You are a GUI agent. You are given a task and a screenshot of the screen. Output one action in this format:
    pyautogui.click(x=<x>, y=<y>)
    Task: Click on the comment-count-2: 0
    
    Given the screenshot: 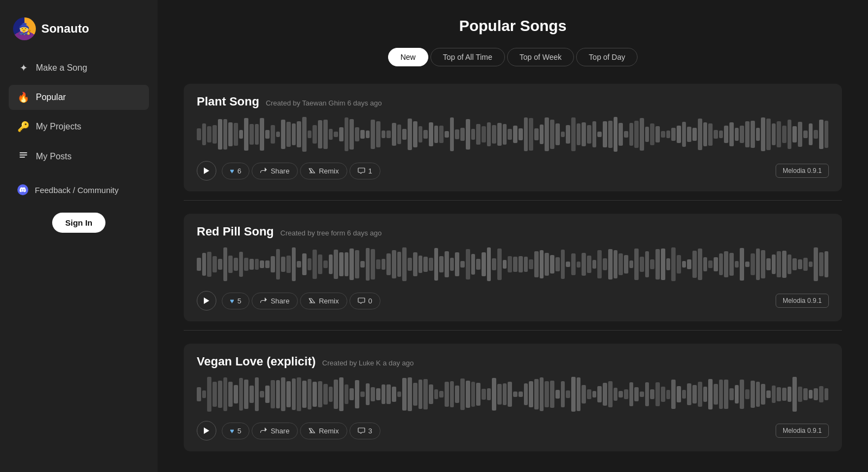 What is the action you would take?
    pyautogui.click(x=371, y=301)
    